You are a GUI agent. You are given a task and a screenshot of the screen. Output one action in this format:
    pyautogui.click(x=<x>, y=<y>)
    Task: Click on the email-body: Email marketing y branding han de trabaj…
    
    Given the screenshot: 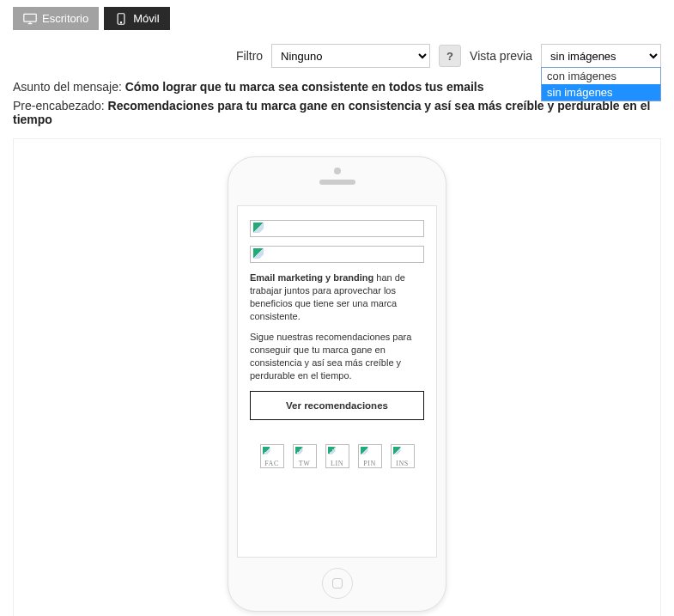 What is the action you would take?
    pyautogui.click(x=337, y=326)
    